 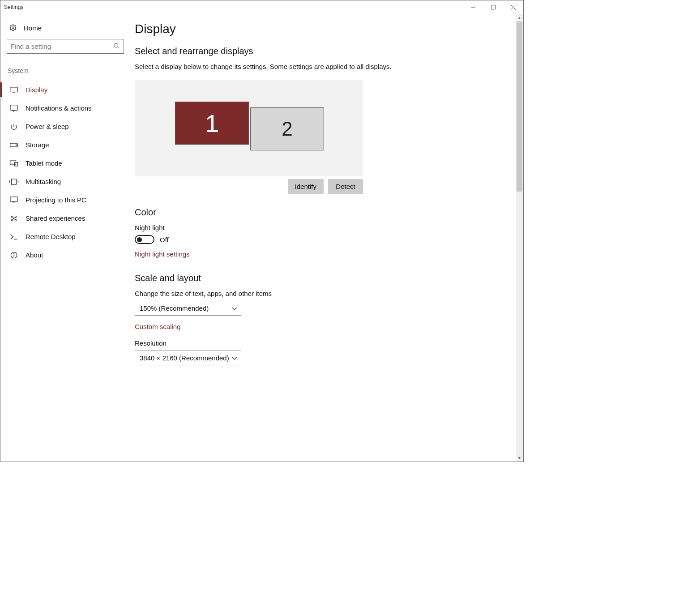 I want to click on home-label: Home, so click(x=33, y=28).